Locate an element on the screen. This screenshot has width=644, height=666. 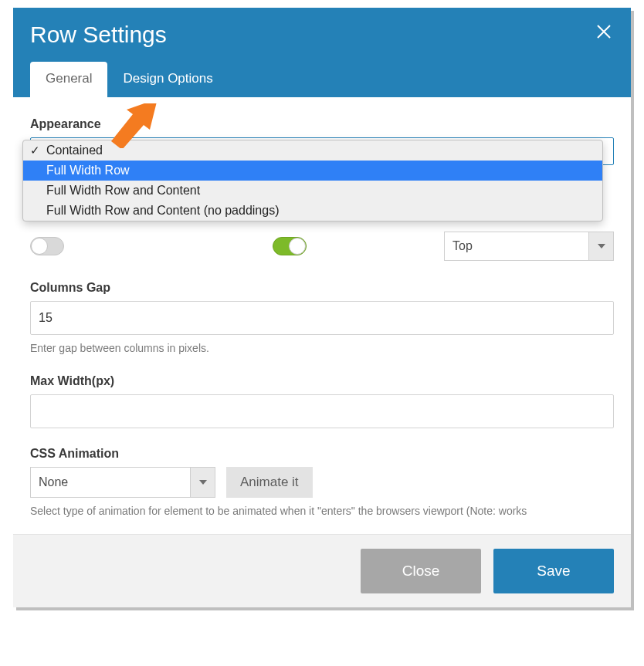
tab-general: General is located at coordinates (69, 79).